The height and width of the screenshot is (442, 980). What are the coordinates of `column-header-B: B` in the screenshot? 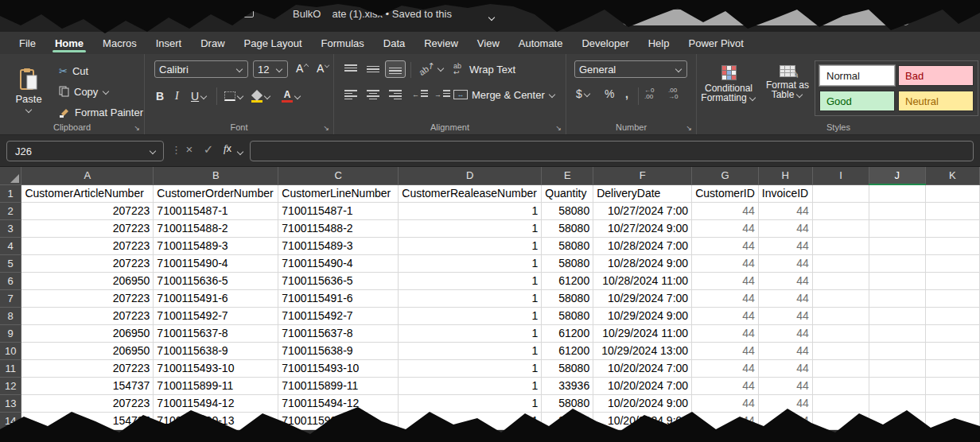 It's located at (216, 176).